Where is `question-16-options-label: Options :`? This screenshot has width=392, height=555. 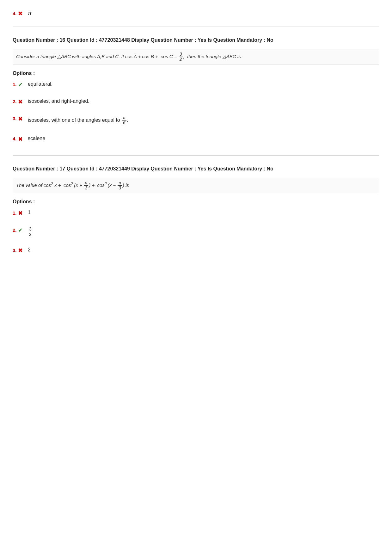
question-16-options-label: Options : is located at coordinates (196, 73).